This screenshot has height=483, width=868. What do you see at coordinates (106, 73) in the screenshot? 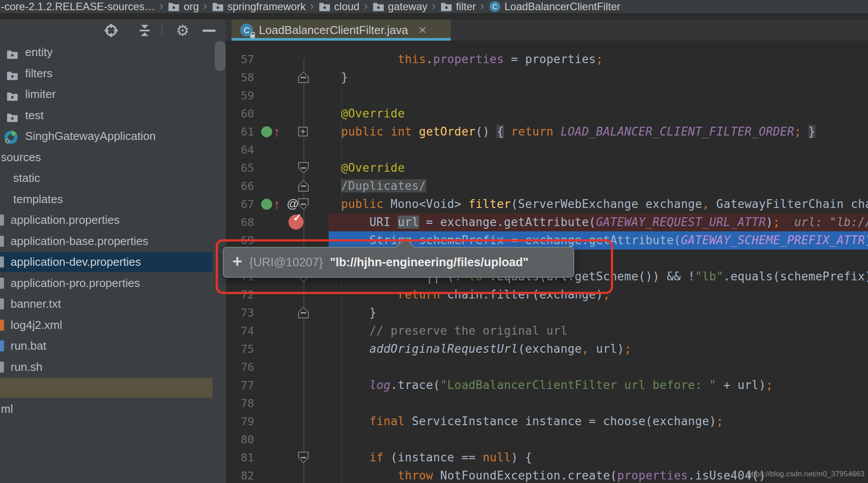
I see `tree-item-filters: filters` at bounding box center [106, 73].